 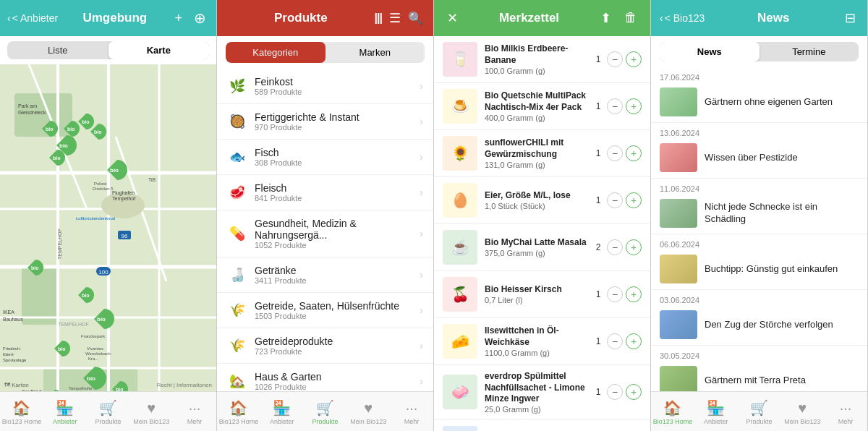 What do you see at coordinates (771, 269) in the screenshot?
I see `news-title: Buchtipp: Günstig gut einkaufen` at bounding box center [771, 269].